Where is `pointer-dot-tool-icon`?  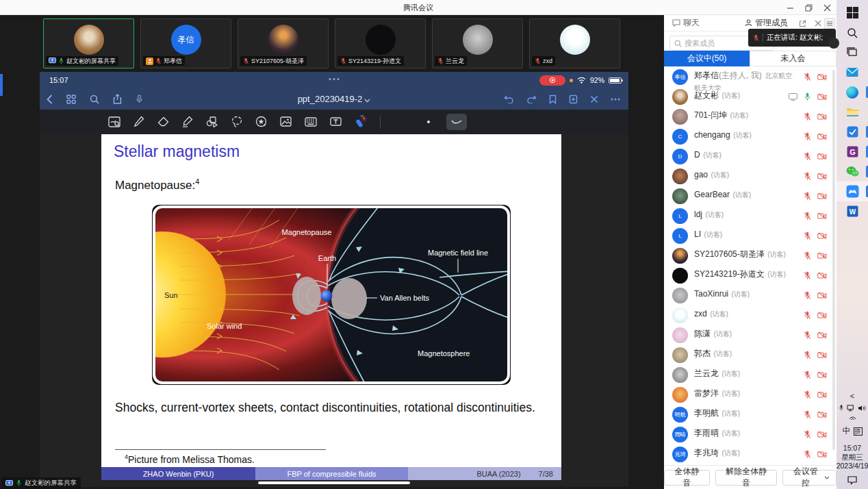 pointer-dot-tool-icon is located at coordinates (429, 122).